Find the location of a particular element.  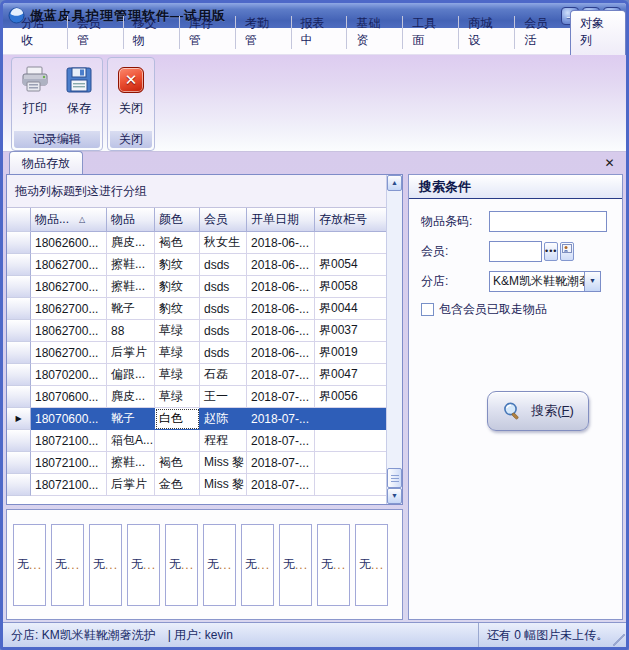

close-document-icon is located at coordinates (610, 164).